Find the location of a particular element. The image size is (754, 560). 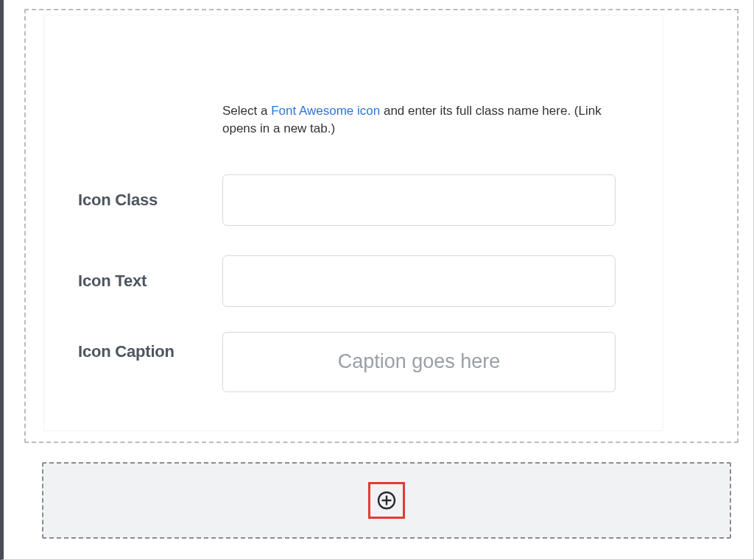

add-block-area is located at coordinates (387, 500).